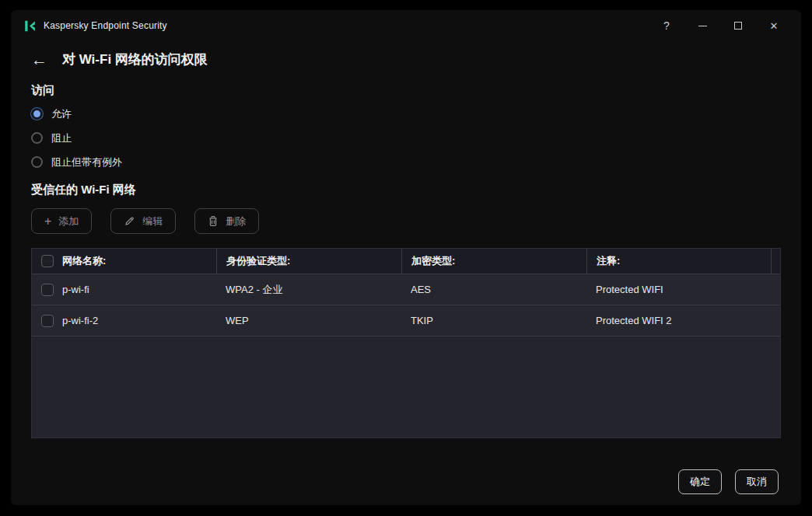  Describe the element at coordinates (406, 320) in the screenshot. I see `table-row: p-wi-fi-2 WEP TKIP Protected WIFI 2` at that location.